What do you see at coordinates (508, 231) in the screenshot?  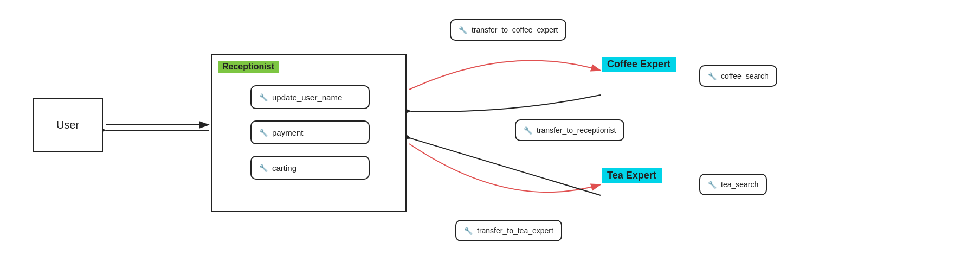 I see `transfer-to-tea-expert-box: 🔧 transfer_to_tea_expert` at bounding box center [508, 231].